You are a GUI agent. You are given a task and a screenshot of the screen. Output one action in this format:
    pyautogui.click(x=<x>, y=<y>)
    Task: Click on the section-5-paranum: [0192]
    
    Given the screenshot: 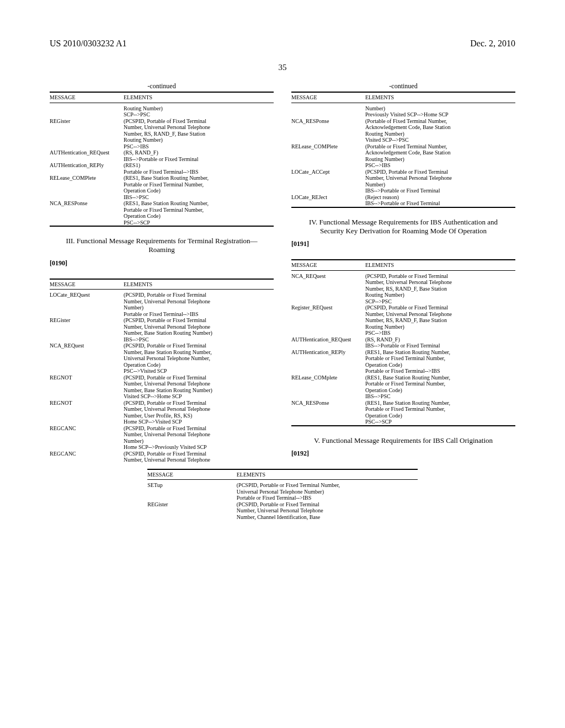 What is the action you would take?
    pyautogui.click(x=403, y=453)
    